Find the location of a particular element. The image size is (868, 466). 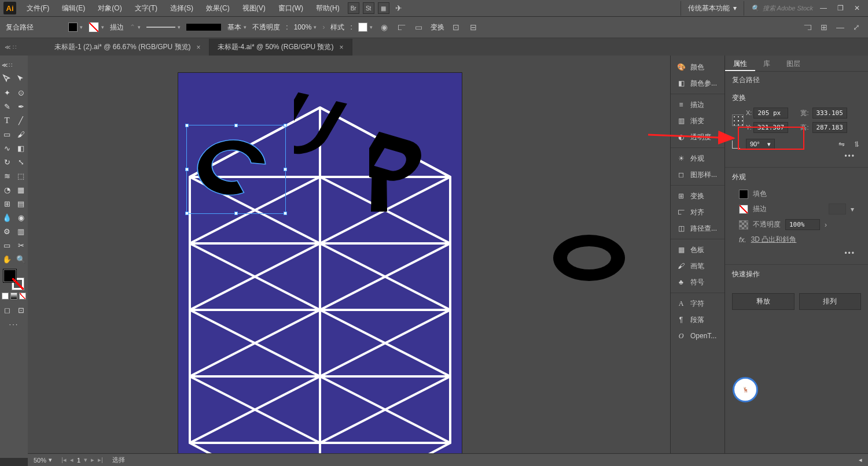

zoom-tool: 🔍 is located at coordinates (21, 259).